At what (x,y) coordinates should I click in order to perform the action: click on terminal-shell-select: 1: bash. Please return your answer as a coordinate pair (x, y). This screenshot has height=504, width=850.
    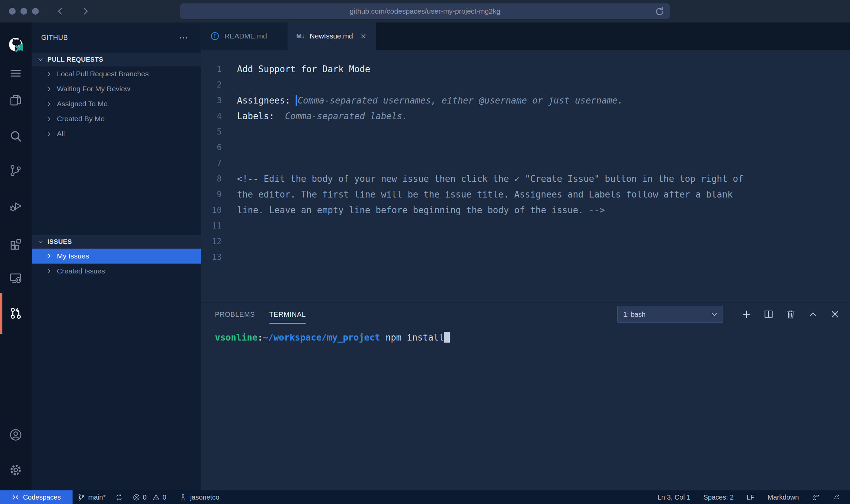
    Looking at the image, I should click on (670, 314).